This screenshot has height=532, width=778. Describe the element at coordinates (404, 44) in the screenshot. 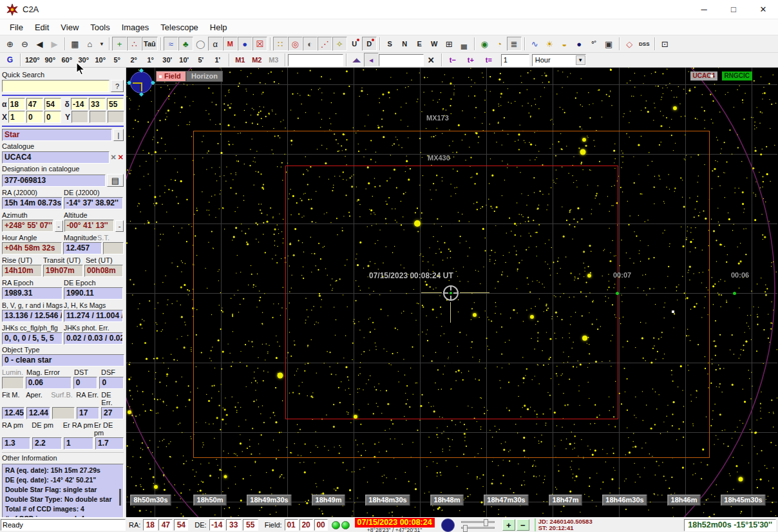

I see `face-north-button: N` at that location.